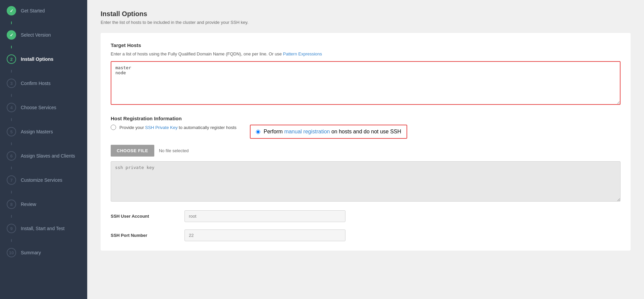 The height and width of the screenshot is (299, 644). Describe the element at coordinates (44, 11) in the screenshot. I see `sidebar-item-get-started: ✓ Get Started` at that location.